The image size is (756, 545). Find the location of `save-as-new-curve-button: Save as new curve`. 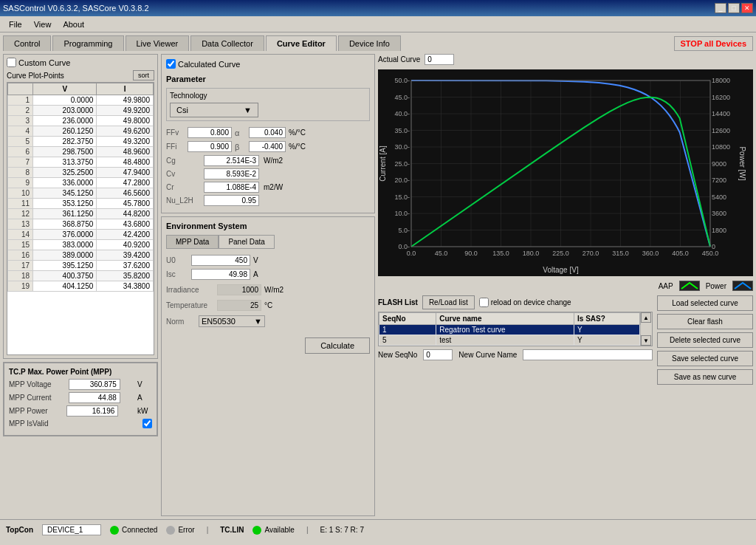

save-as-new-curve-button: Save as new curve is located at coordinates (705, 377).